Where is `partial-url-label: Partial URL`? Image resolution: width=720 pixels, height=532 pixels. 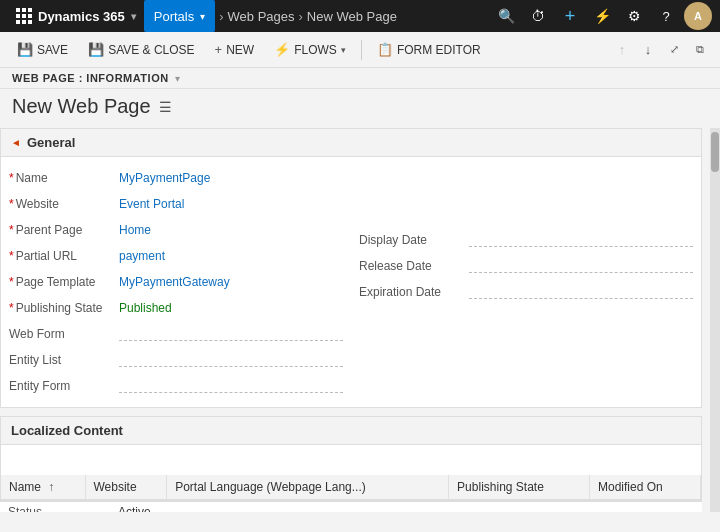 partial-url-label: Partial URL is located at coordinates (64, 255).